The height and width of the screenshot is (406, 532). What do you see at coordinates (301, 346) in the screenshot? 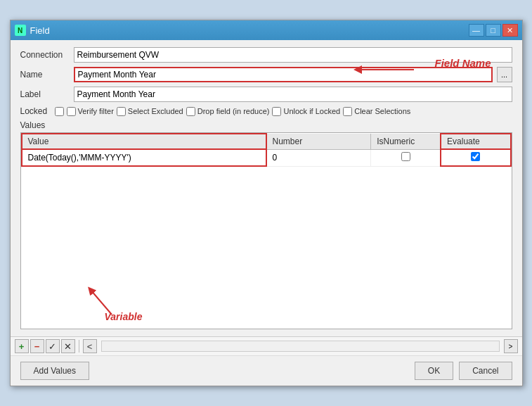
I see `scroll-indicator` at bounding box center [301, 346].